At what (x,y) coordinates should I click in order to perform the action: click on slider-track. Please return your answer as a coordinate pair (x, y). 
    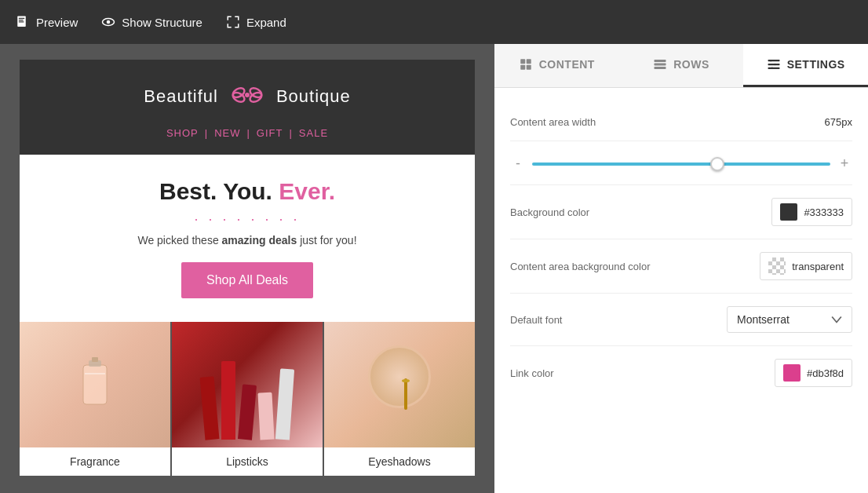
    Looking at the image, I should click on (681, 164).